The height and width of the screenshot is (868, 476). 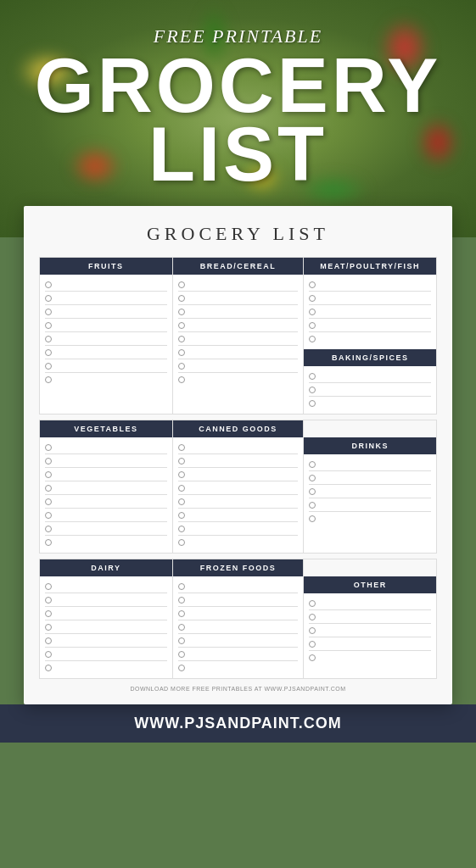 What do you see at coordinates (370, 619) in the screenshot?
I see `other-section: OTHER` at bounding box center [370, 619].